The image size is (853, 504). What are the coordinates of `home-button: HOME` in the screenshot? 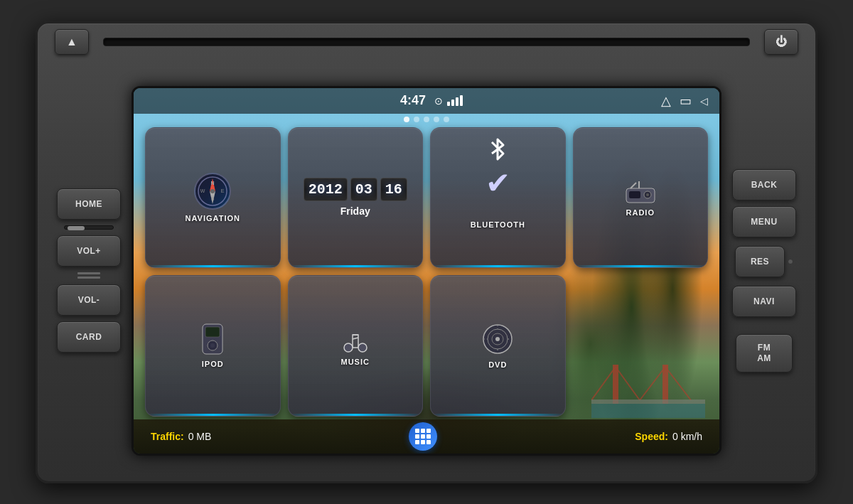 It's located at (89, 204).